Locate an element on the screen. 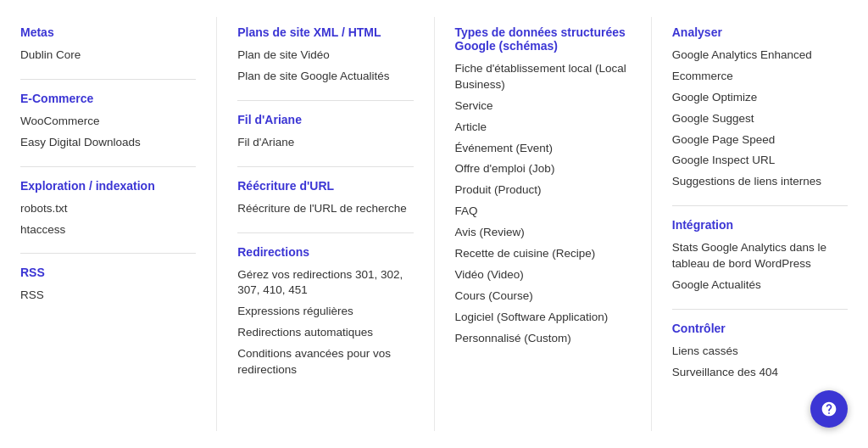  section-title-rss: RSS is located at coordinates (108, 272).